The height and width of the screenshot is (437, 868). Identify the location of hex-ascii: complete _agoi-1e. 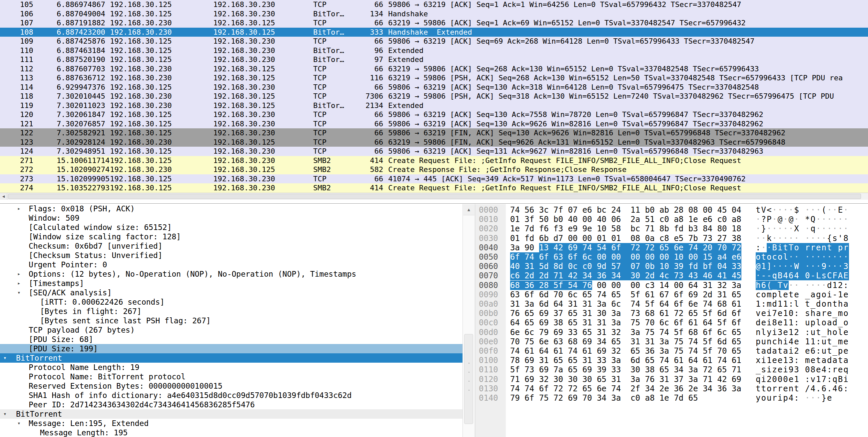
(803, 295).